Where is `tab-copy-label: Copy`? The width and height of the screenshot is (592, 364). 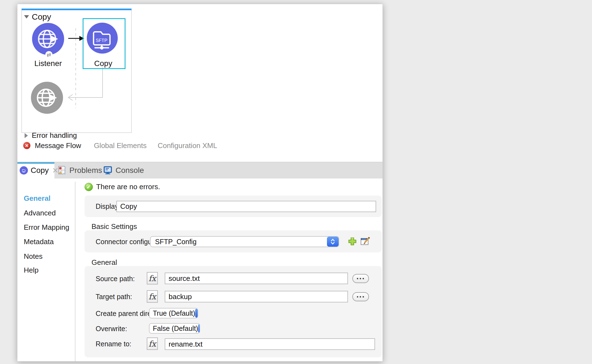
tab-copy-label: Copy is located at coordinates (40, 170).